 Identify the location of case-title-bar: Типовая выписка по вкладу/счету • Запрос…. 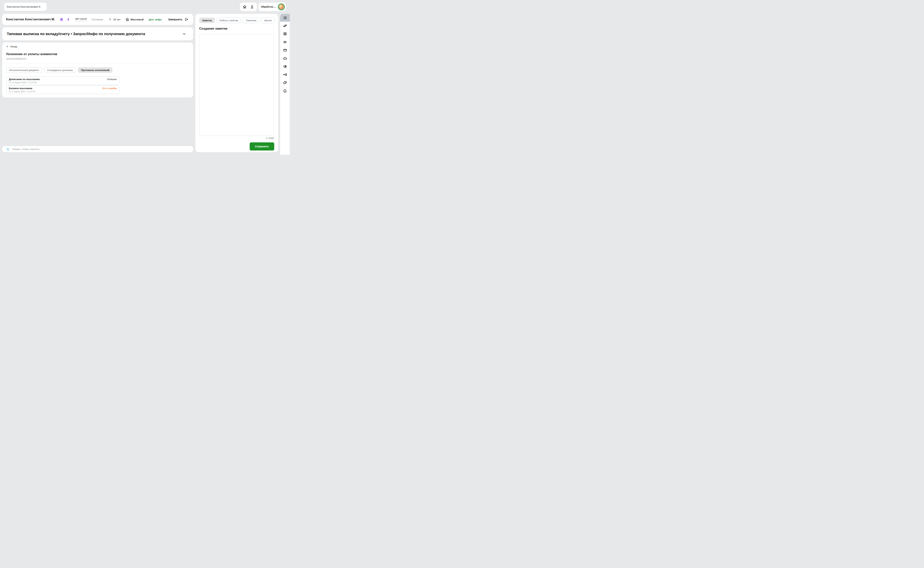
(98, 34).